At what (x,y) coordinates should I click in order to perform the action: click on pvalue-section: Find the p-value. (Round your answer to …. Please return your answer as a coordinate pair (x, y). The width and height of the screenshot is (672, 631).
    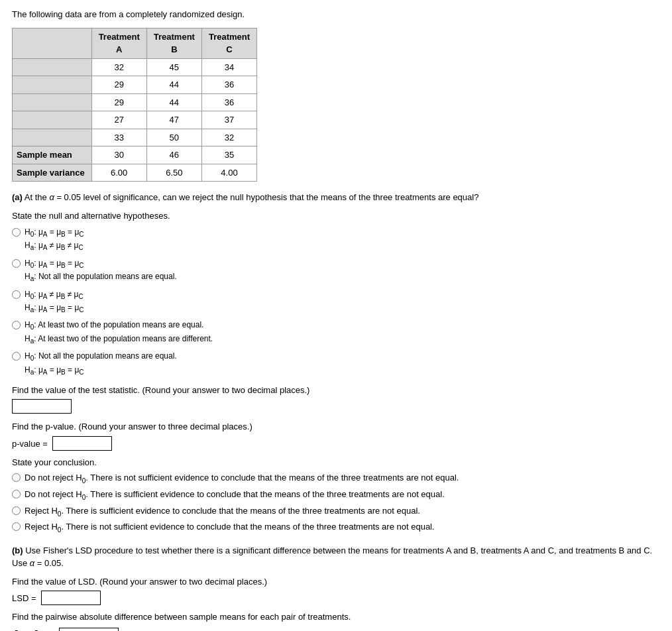
    Looking at the image, I should click on (336, 435).